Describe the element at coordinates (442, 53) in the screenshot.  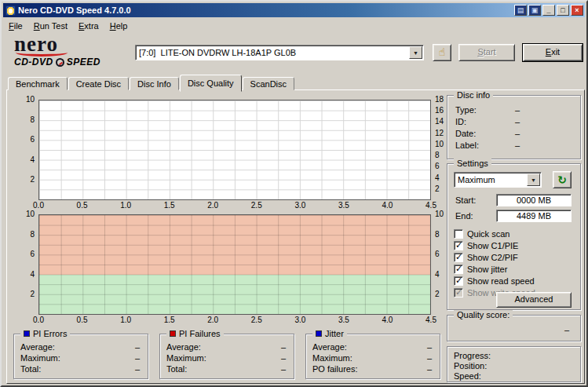
I see `autostart-hand-button: ☝` at that location.